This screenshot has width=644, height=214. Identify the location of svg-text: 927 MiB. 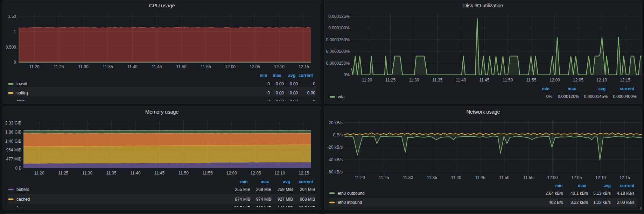
(285, 199).